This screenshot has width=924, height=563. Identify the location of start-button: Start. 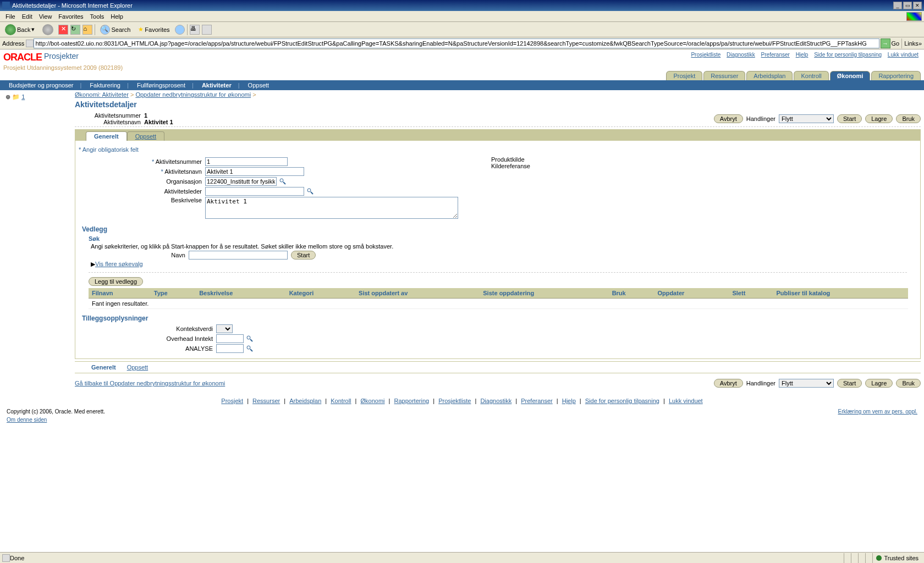
(849, 119).